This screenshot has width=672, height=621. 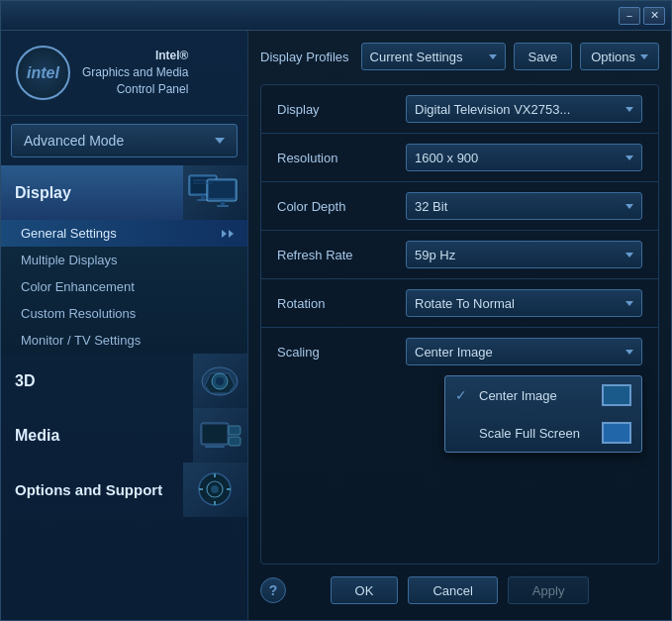 I want to click on scaling-select: Center Image, so click(x=525, y=352).